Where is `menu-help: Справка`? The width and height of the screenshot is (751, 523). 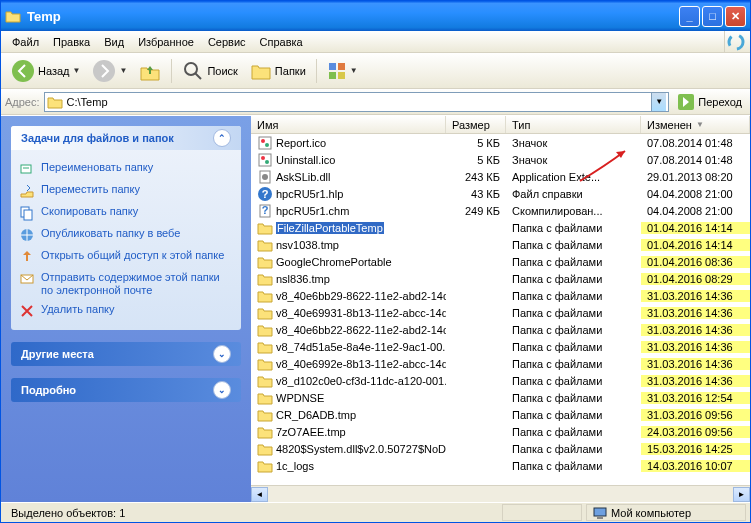
menu-help: Справка is located at coordinates (282, 42).